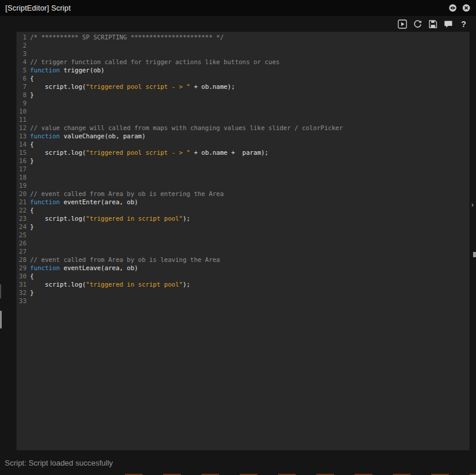 Image resolution: width=476 pixels, height=475 pixels. What do you see at coordinates (418, 24) in the screenshot?
I see `reload-script-button` at bounding box center [418, 24].